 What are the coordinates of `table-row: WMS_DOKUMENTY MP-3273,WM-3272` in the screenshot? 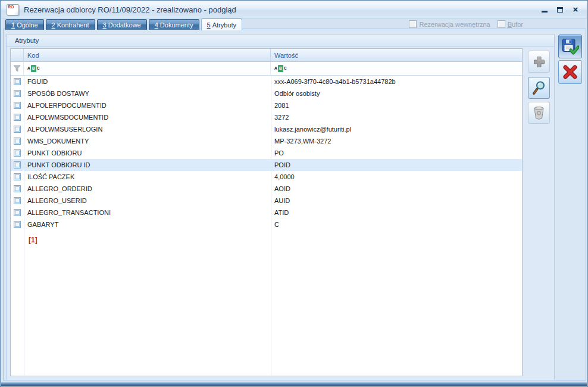 It's located at (267, 141).